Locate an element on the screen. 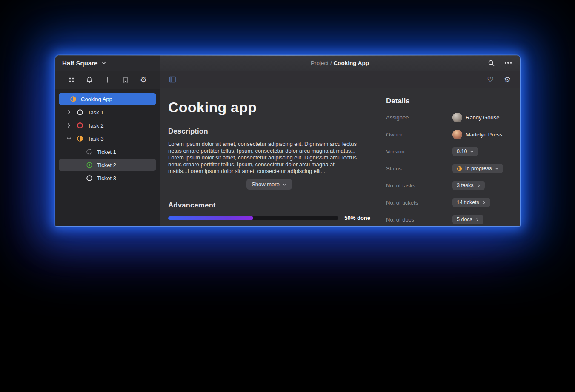 This screenshot has width=575, height=392. detail-row-tasks: No. of tasks 3 tasks is located at coordinates (449, 185).